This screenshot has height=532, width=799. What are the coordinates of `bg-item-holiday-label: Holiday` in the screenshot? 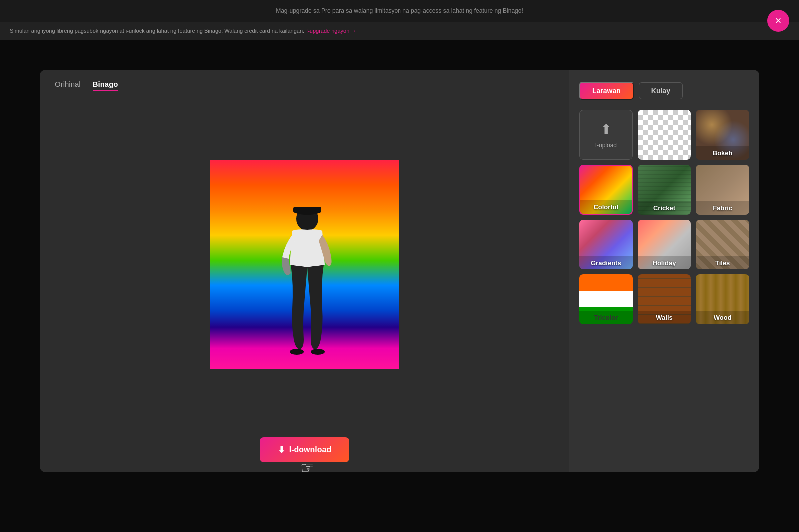 It's located at (664, 263).